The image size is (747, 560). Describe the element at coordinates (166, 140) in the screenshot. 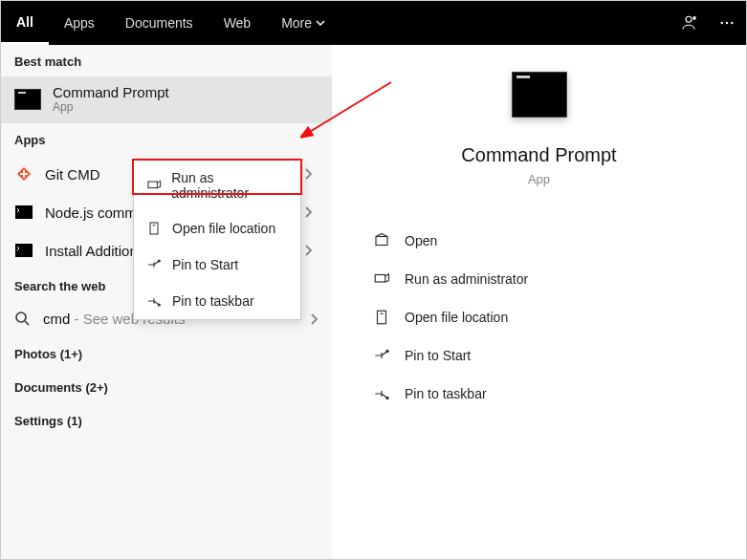

I see `apps-label: Apps` at that location.